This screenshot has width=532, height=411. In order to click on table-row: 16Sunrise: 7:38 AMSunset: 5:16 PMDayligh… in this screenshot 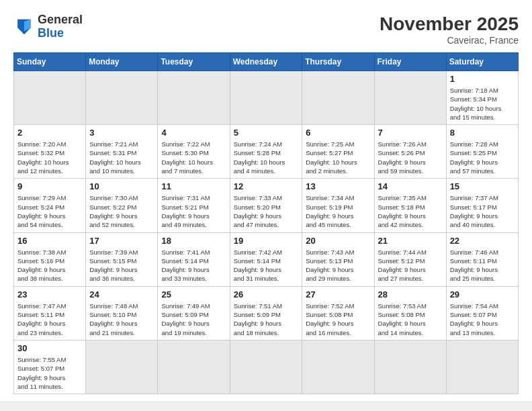, I will do `click(50, 259)`.